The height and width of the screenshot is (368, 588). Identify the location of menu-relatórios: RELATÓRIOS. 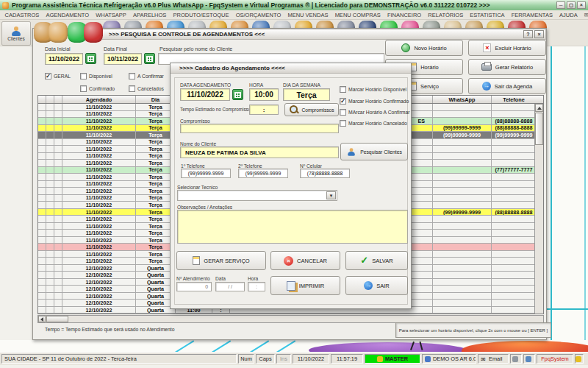
(445, 15).